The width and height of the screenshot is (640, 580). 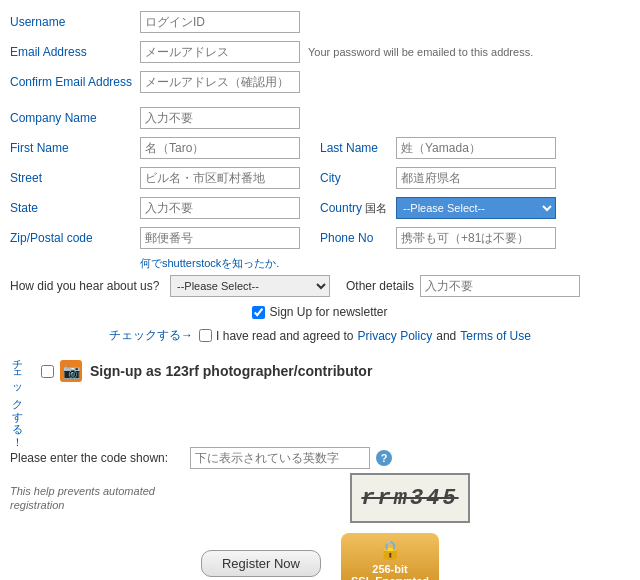 What do you see at coordinates (48, 372) in the screenshot?
I see `photographer-checkbox` at bounding box center [48, 372].